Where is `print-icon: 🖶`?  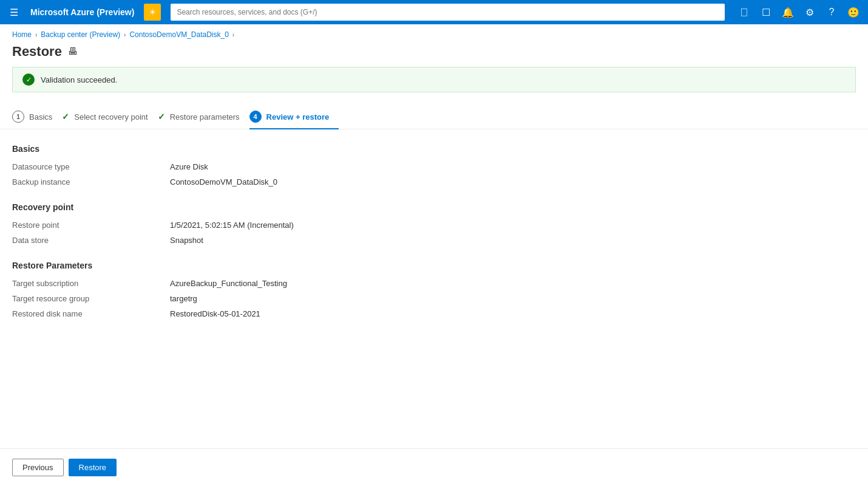
print-icon: 🖶 is located at coordinates (73, 52).